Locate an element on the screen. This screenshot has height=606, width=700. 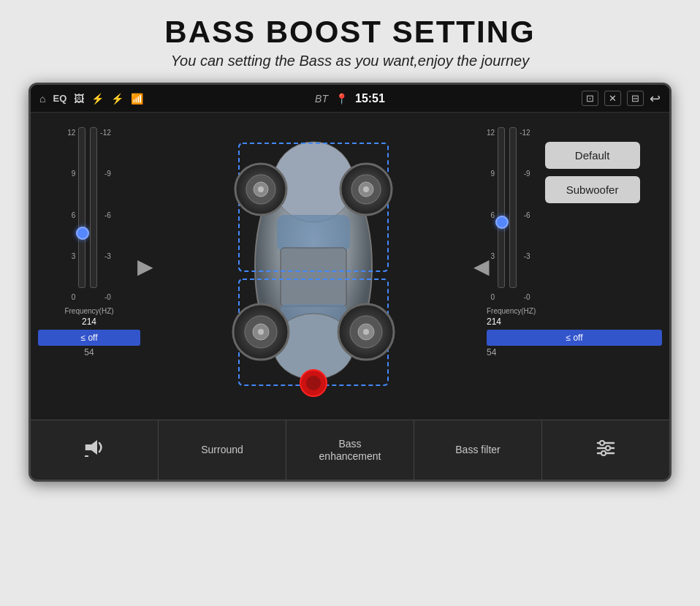
status-right-icons: ⊡ ✕ ⊟ ↩ is located at coordinates (523, 99).